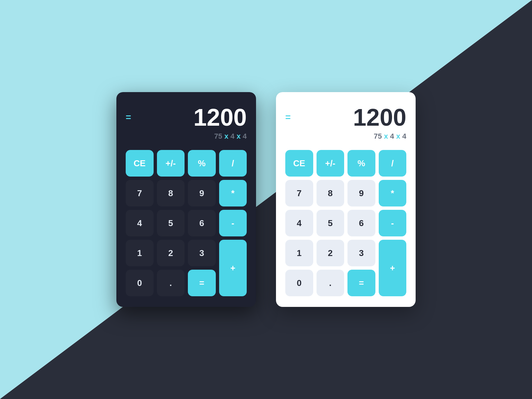 Image resolution: width=532 pixels, height=399 pixels. What do you see at coordinates (346, 117) in the screenshot?
I see `light-header: = 1200` at bounding box center [346, 117].